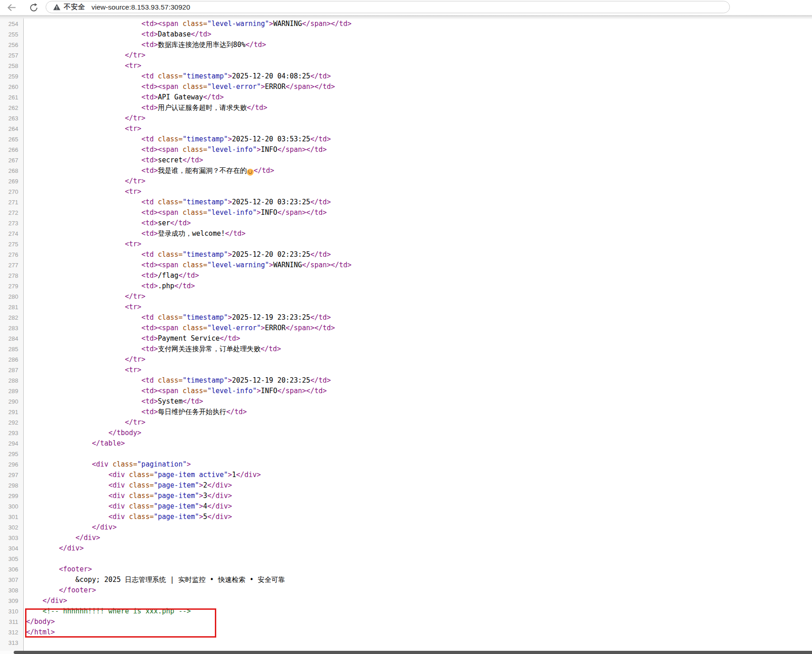 The image size is (812, 654). I want to click on source-line: 288 <td class="timestamp">2025-12-19 20:…, so click(406, 380).